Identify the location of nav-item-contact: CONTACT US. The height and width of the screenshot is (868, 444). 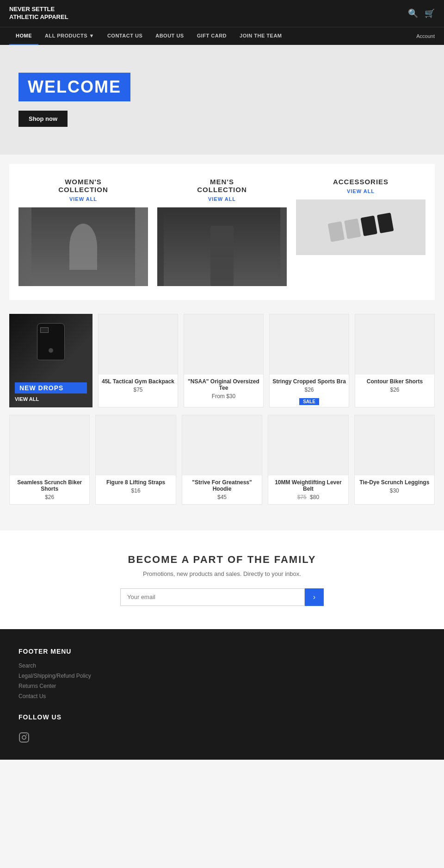
(125, 36).